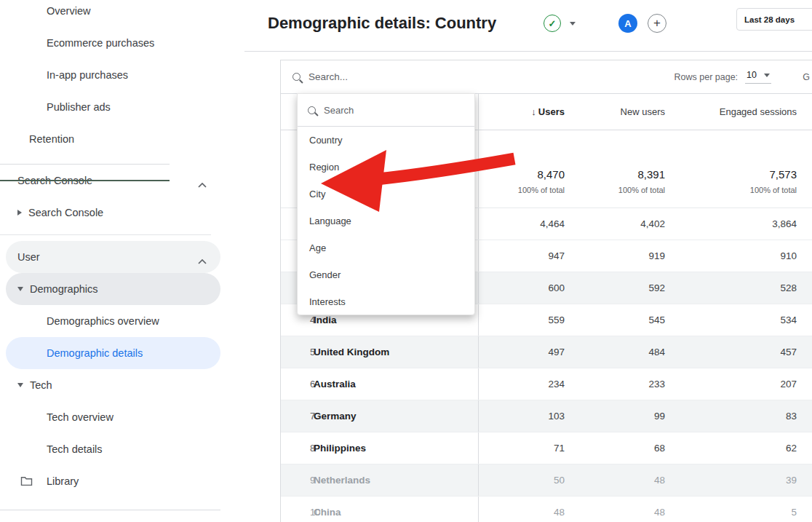 This screenshot has width=812, height=522. I want to click on new-users-cell: 68, so click(615, 448).